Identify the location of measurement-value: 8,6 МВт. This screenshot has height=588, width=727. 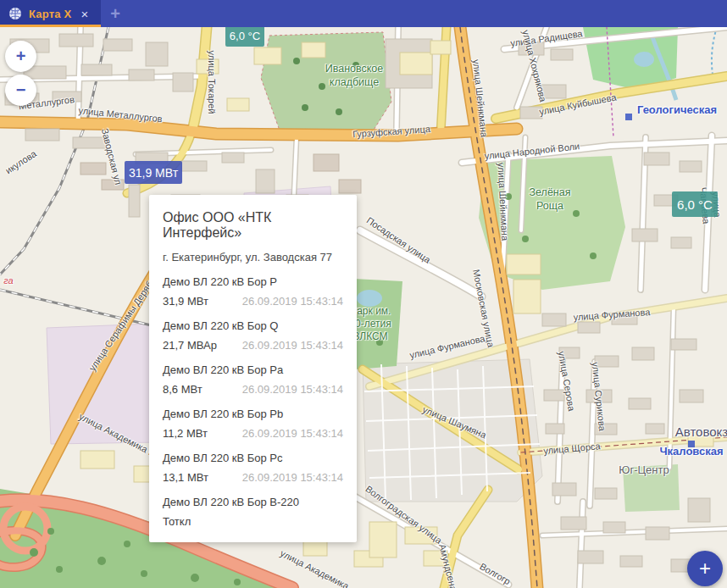
(183, 390).